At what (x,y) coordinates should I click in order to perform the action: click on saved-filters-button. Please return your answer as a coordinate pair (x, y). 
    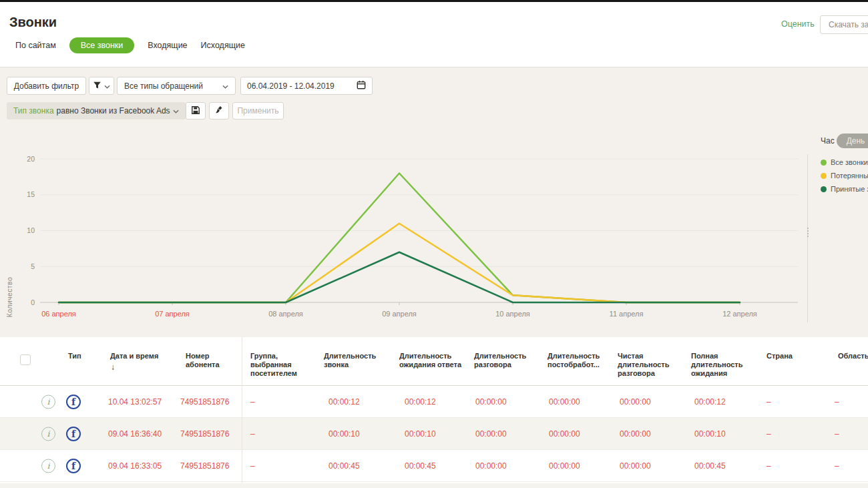
    Looking at the image, I should click on (101, 85).